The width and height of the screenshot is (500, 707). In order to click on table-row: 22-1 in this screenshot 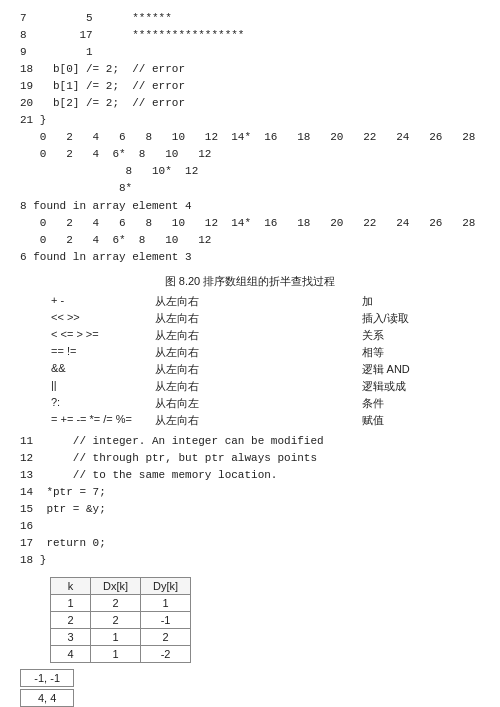, I will do `click(121, 620)`.